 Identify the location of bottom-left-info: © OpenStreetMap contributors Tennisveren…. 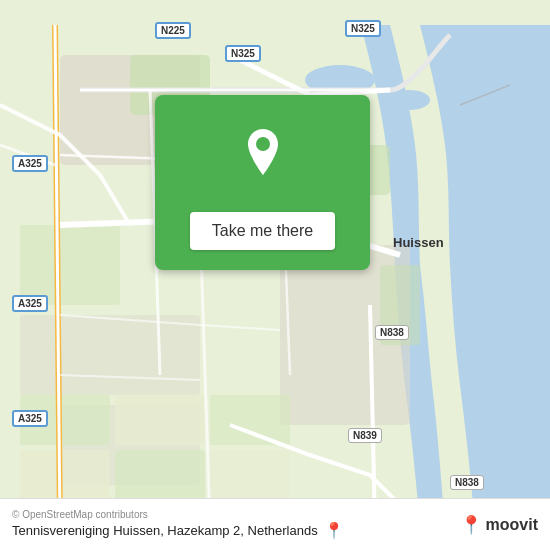
(178, 524).